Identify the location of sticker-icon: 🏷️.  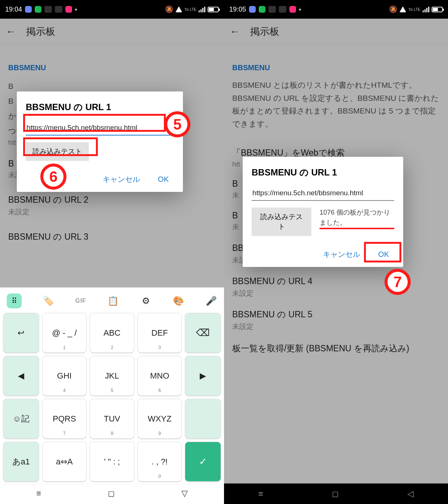
(49, 301).